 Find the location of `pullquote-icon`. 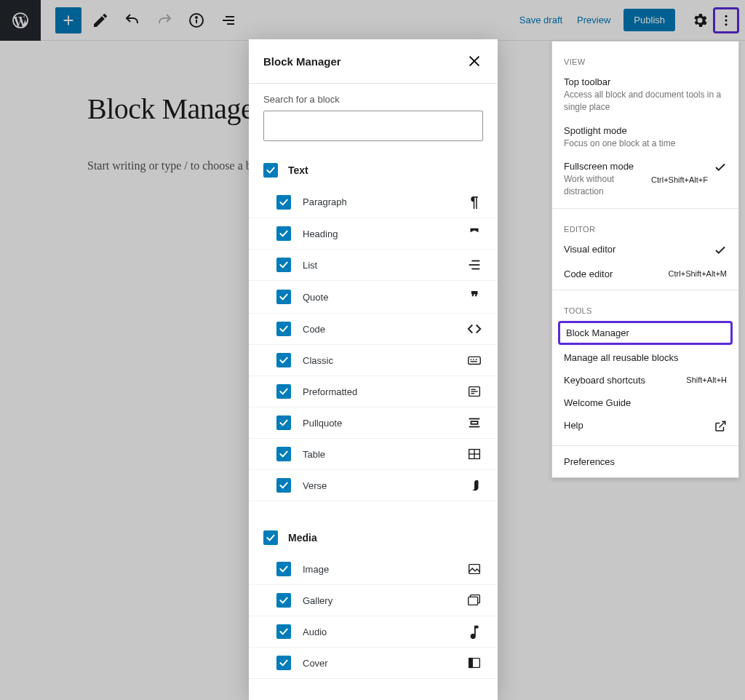

pullquote-icon is located at coordinates (474, 423).